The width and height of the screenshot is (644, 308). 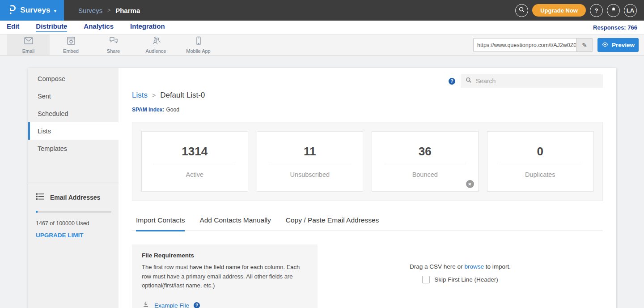 What do you see at coordinates (73, 79) in the screenshot?
I see `sidebar-item-compose: Compose` at bounding box center [73, 79].